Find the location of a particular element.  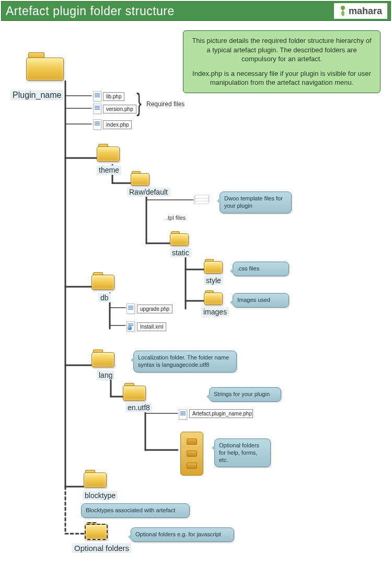

callout-strings: Strings for your plugin is located at coordinates (245, 395).